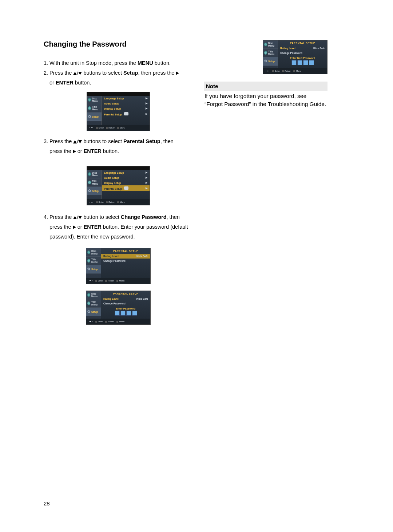  I want to click on menu-item: Display Setup, so click(112, 183).